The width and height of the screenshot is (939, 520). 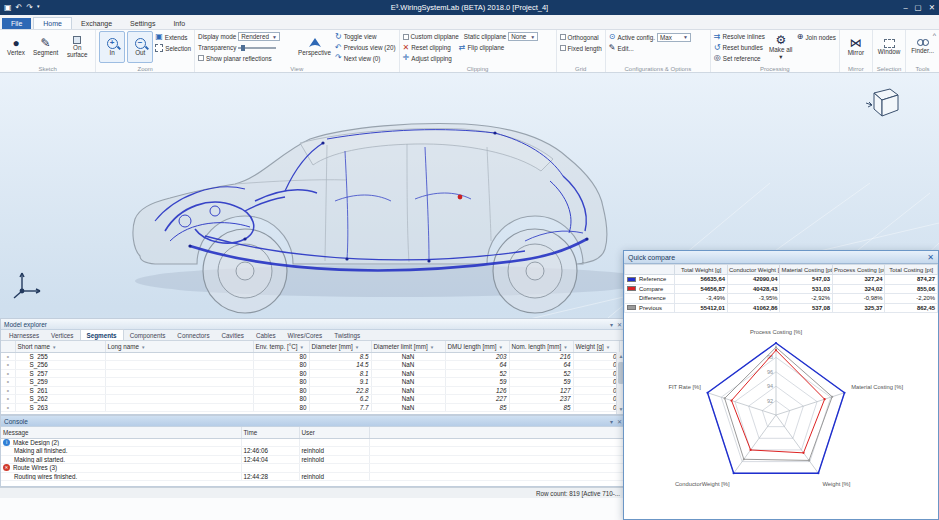 I want to click on column-header: Long name▼, so click(x=179, y=346).